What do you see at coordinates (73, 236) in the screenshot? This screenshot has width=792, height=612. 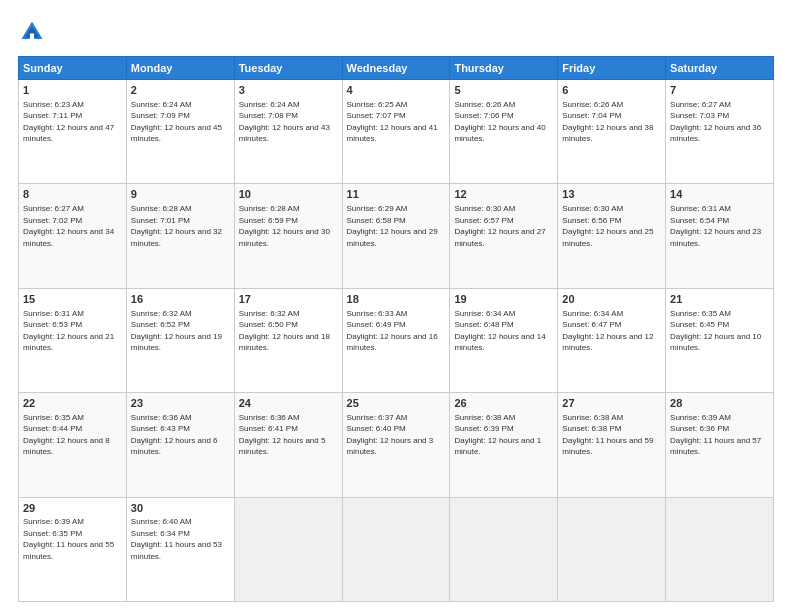 I see `calendar-cell: 8 Sunrise: 6:27 AMSunset: 7:02 PMDayligh…` at bounding box center [73, 236].